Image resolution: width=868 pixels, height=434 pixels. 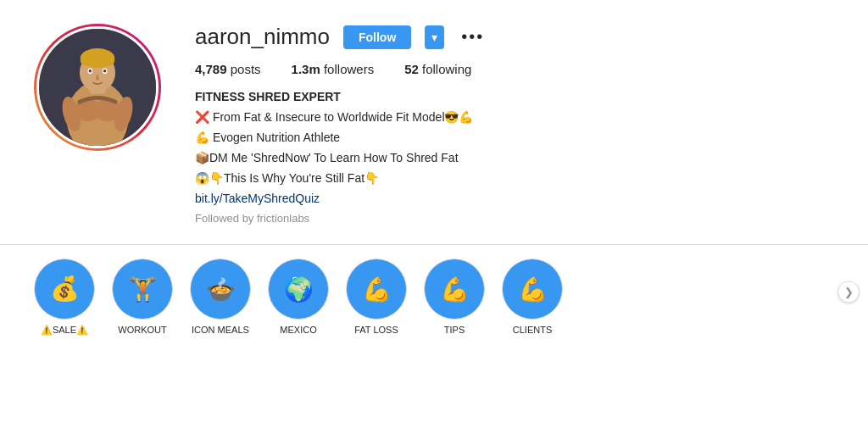 What do you see at coordinates (298, 330) in the screenshot?
I see `highlight-label-mexico: MEXICO` at bounding box center [298, 330].